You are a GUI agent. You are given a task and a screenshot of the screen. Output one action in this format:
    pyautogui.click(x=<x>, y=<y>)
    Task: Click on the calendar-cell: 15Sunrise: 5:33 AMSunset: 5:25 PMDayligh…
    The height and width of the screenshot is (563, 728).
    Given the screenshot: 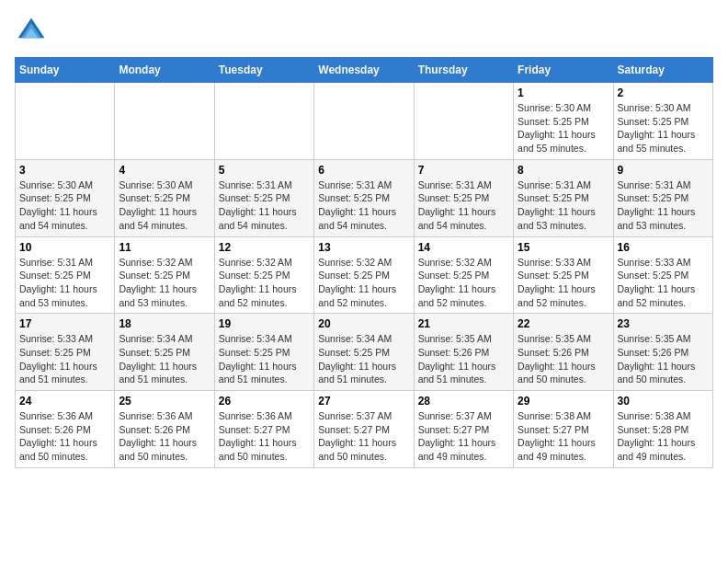 What is the action you would take?
    pyautogui.click(x=563, y=275)
    